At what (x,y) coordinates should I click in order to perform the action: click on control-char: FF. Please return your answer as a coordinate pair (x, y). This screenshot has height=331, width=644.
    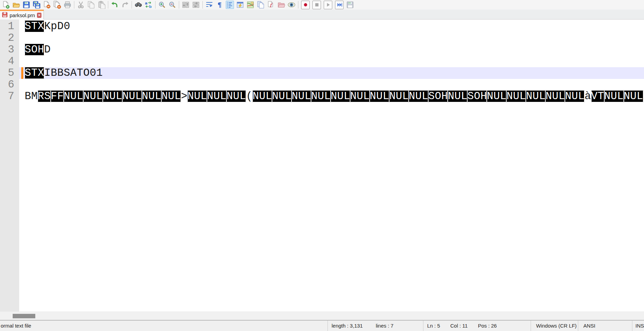
    Looking at the image, I should click on (57, 96).